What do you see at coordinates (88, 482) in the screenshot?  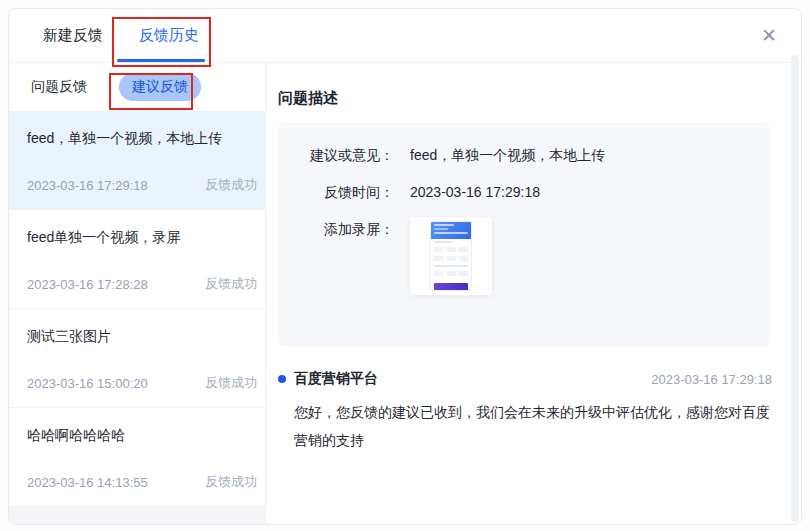 I see `feedback-time: 2023-03-16 14:13:55` at bounding box center [88, 482].